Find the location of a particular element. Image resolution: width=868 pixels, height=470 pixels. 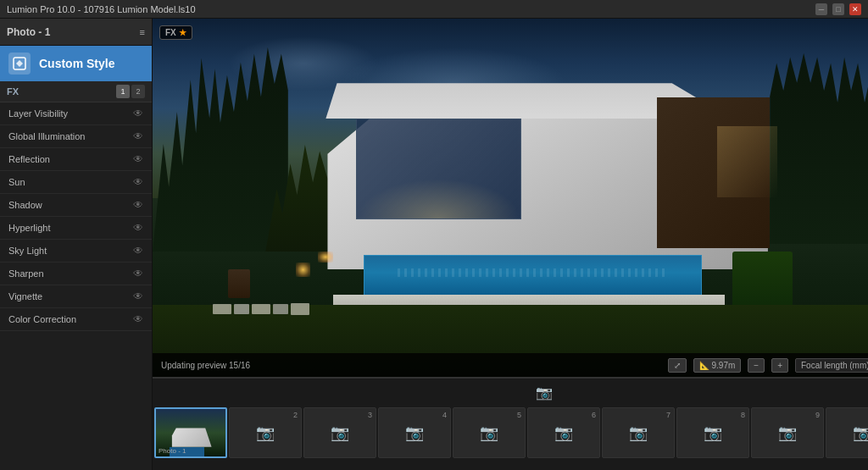

update-status: Updating preview 15/16 is located at coordinates (205, 366).